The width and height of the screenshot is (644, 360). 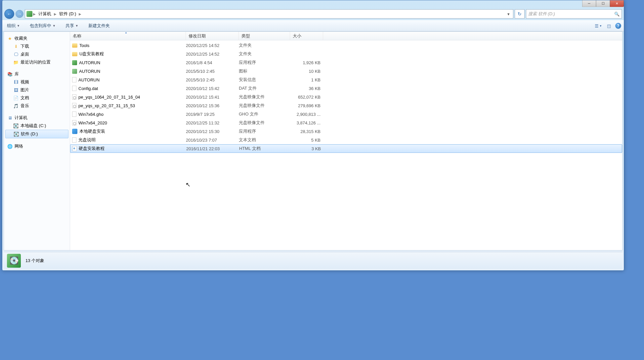 What do you see at coordinates (346, 123) in the screenshot?
I see `file-row: Win7x64_20202020/12/25 11:32光盘映像文件3,874,…` at bounding box center [346, 123].